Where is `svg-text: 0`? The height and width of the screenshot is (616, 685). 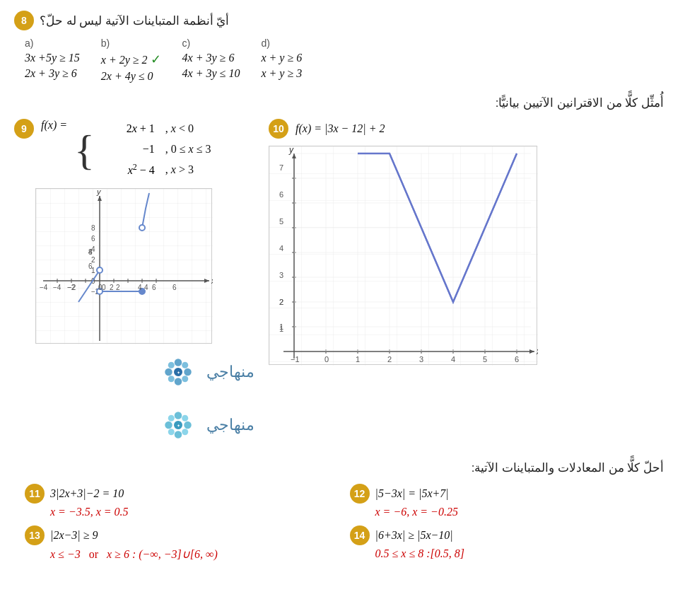 svg-text: 0 is located at coordinates (100, 287).